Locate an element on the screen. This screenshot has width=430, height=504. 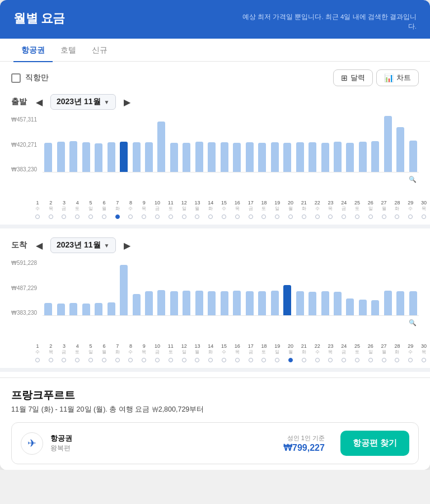
arrive-search-icon: 🔍 is located at coordinates (413, 323).